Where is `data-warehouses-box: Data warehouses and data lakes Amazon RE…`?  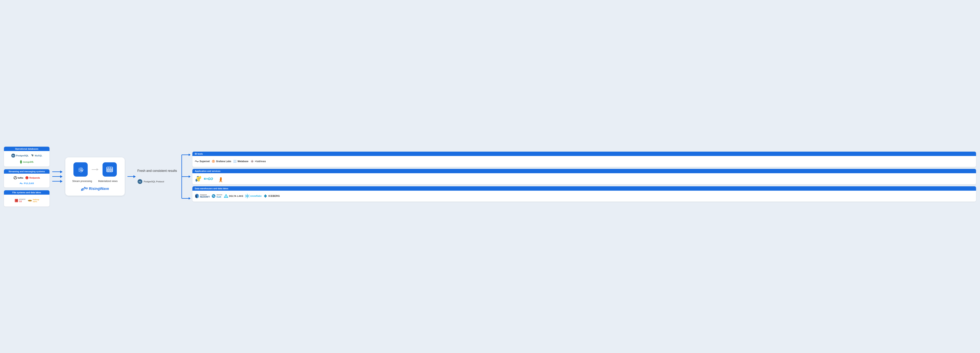
data-warehouses-box: Data warehouses and data lakes Amazon RE… is located at coordinates (584, 194).